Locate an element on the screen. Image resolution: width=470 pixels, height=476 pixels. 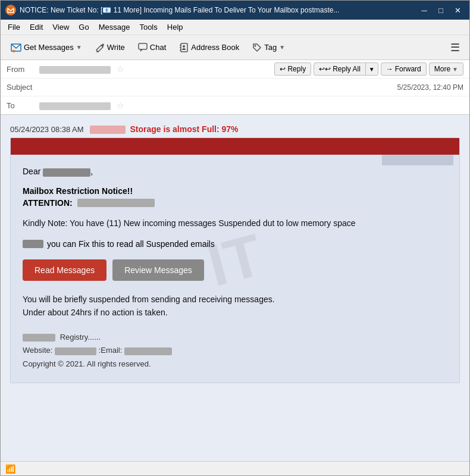
menu-view: View is located at coordinates (61, 27).